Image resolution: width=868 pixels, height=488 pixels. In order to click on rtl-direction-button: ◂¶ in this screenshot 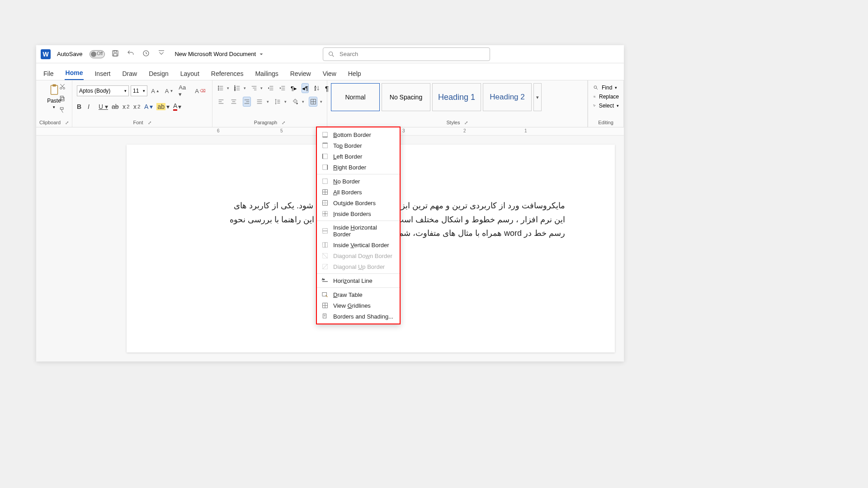, I will do `click(305, 88)`.